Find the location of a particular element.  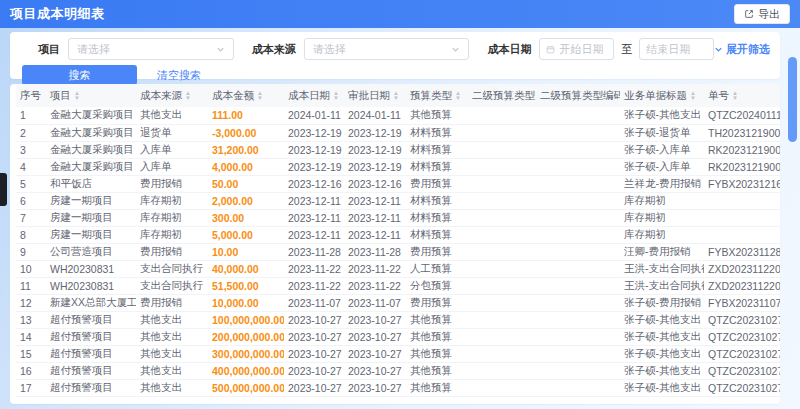

cell-4: 2023-12-16 is located at coordinates (314, 184).